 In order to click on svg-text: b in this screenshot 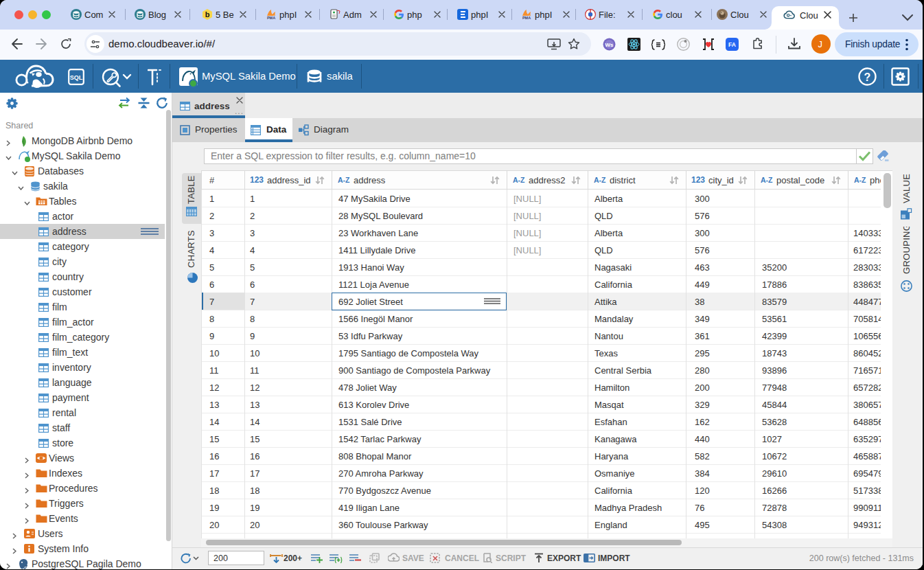, I will do `click(207, 14)`.